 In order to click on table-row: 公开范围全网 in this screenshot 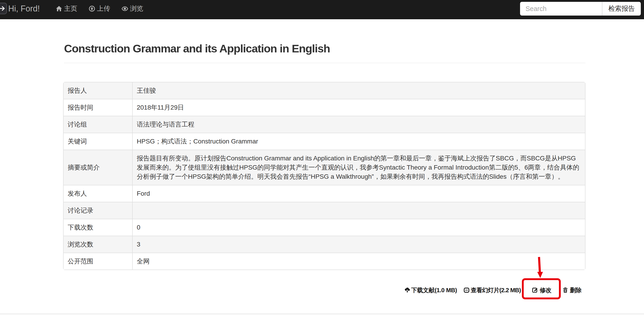, I will do `click(324, 261)`.